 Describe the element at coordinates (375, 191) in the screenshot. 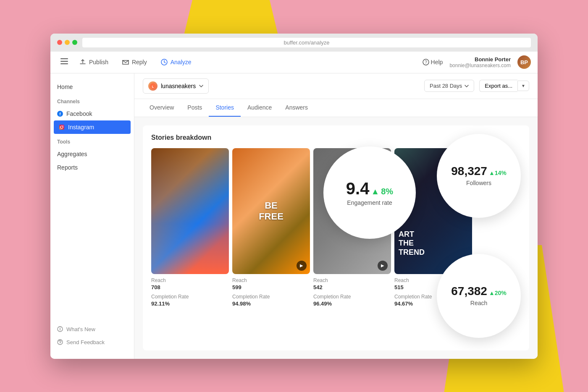

I see `engagement-change-icon: ▲` at that location.